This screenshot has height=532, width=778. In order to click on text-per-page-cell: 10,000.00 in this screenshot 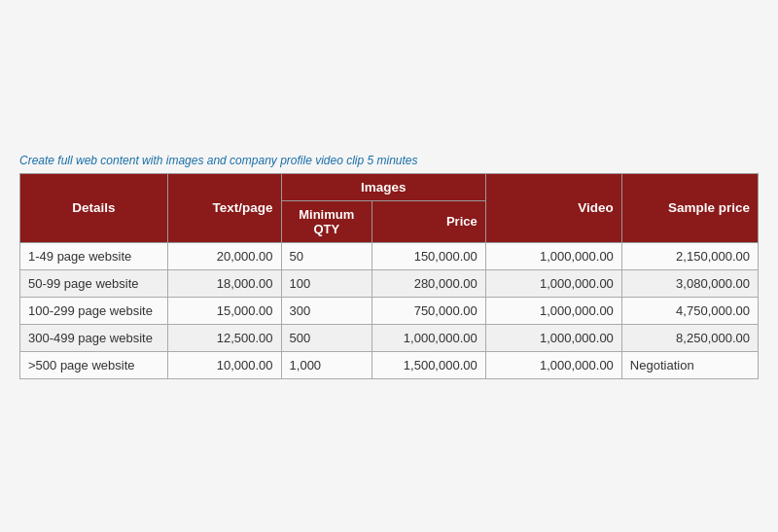, I will do `click(224, 365)`.